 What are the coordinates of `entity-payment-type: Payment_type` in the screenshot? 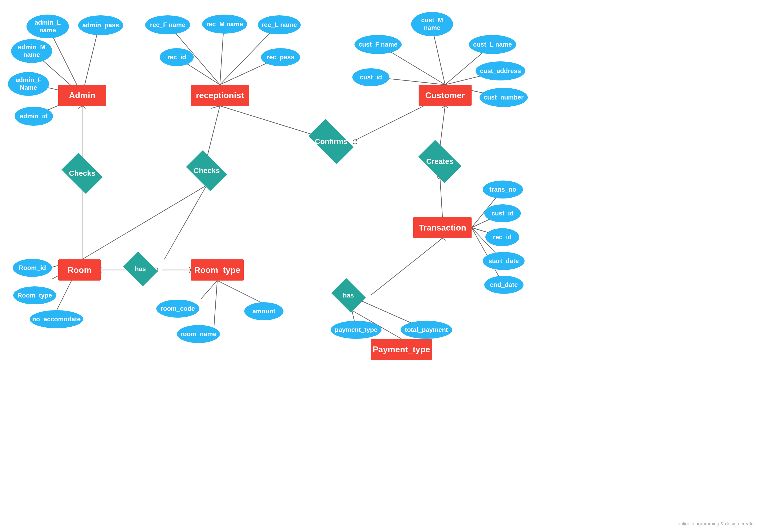 It's located at (401, 349).